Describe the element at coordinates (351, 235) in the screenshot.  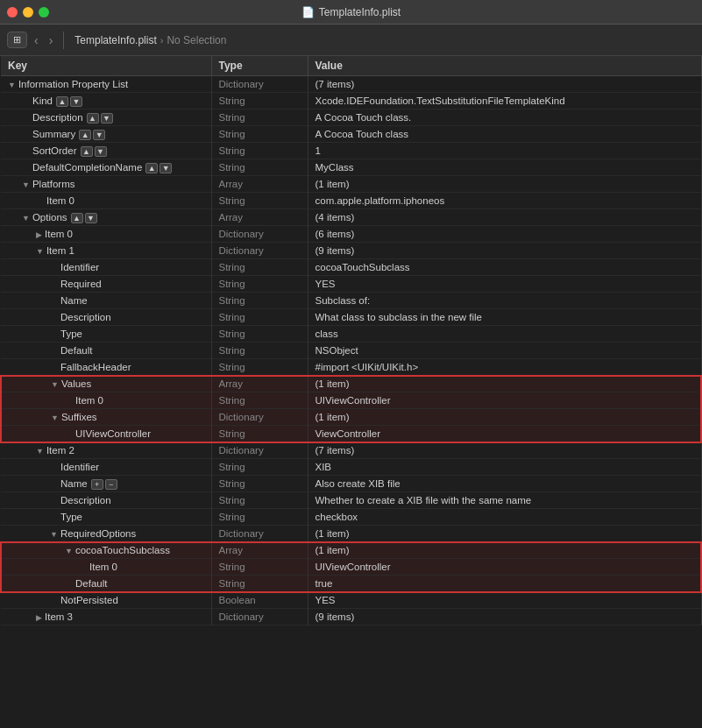
I see `table-row: Item 0Dictionary(6 items)` at that location.